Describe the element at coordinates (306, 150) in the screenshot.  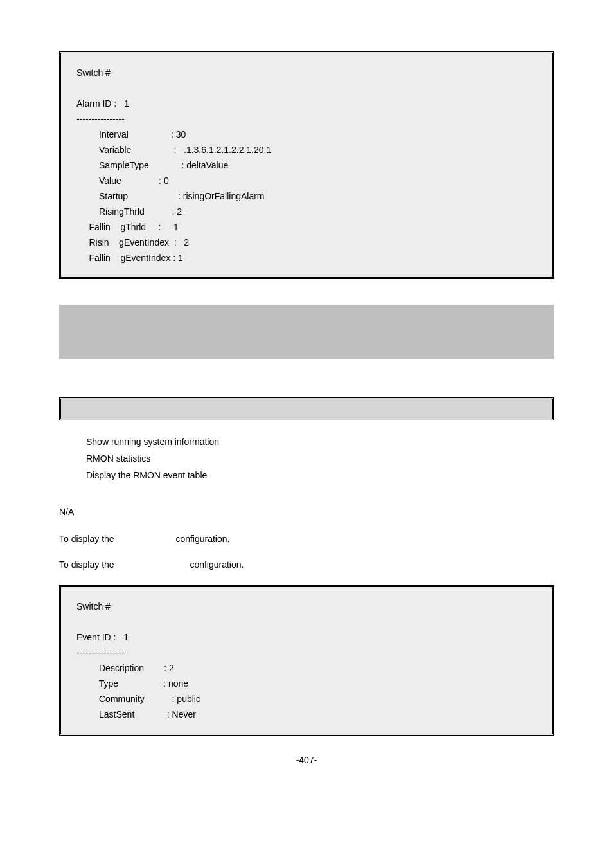
I see `row: Variable : .1.3.6.1.2.1.2.2.1.20.1` at that location.